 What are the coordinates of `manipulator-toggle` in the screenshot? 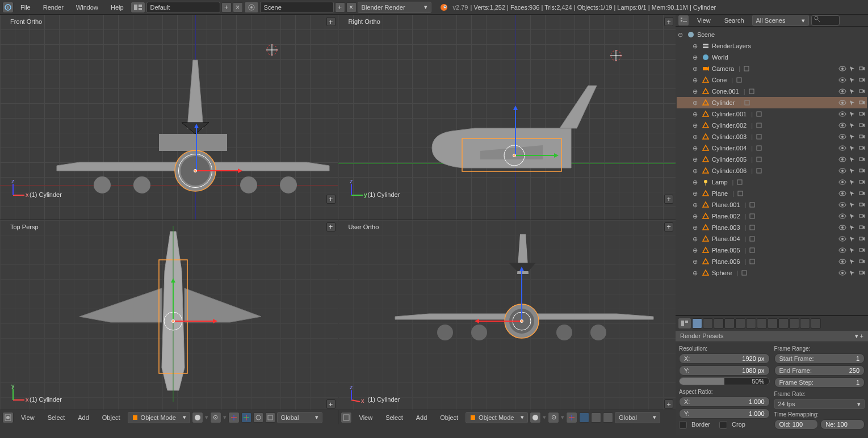 It's located at (572, 418).